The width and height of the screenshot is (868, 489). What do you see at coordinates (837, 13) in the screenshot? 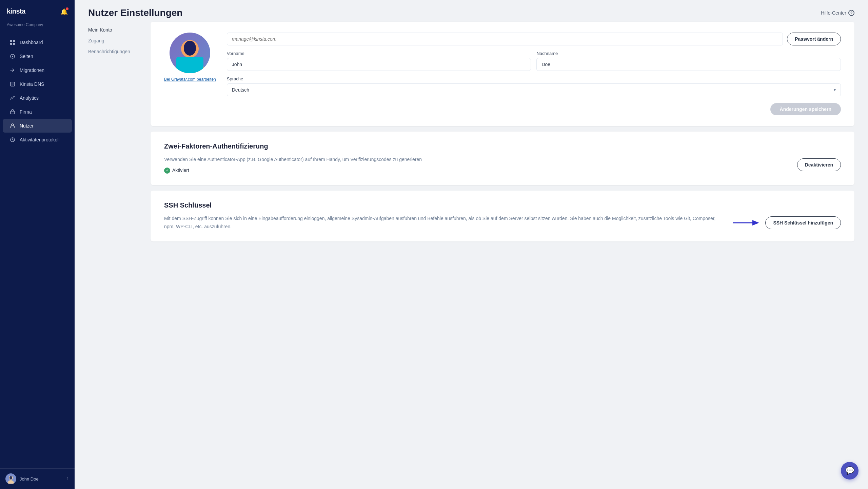
I see `help-center-link: Hilfe-Center ?` at bounding box center [837, 13].